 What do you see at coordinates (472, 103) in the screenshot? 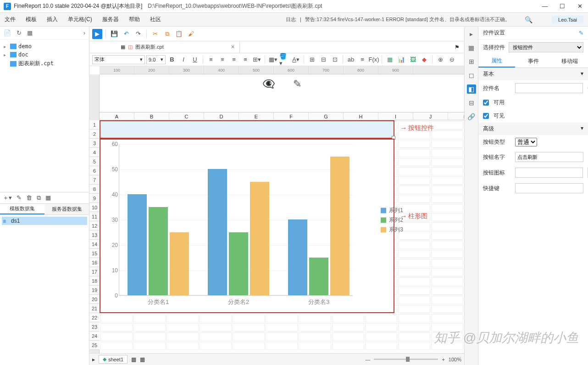
I see `rail-cond-icon: ⊟` at bounding box center [472, 103].